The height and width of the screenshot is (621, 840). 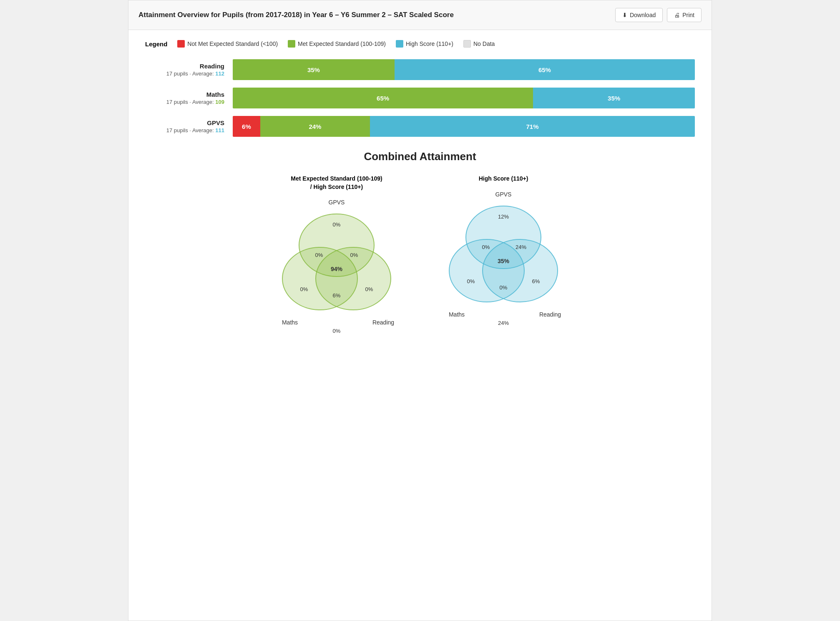 I want to click on bar-chart-gpvs: 6%24%71%, so click(x=464, y=126).